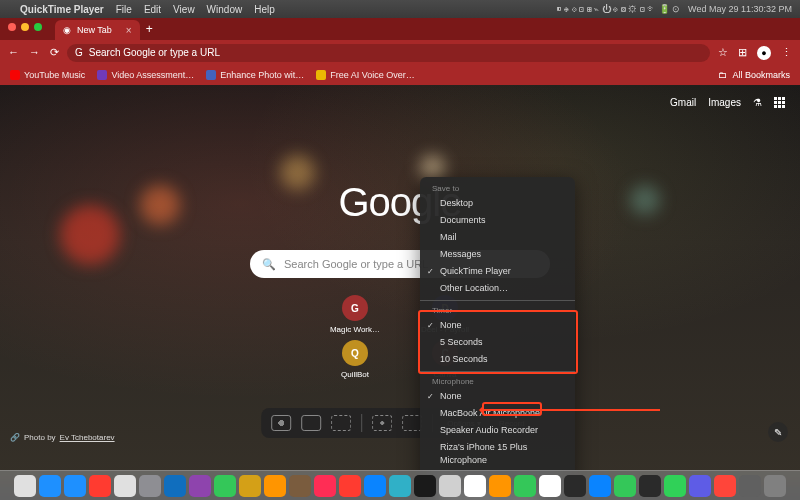  I want to click on chrome-menu-icon: ⋮, so click(786, 53).